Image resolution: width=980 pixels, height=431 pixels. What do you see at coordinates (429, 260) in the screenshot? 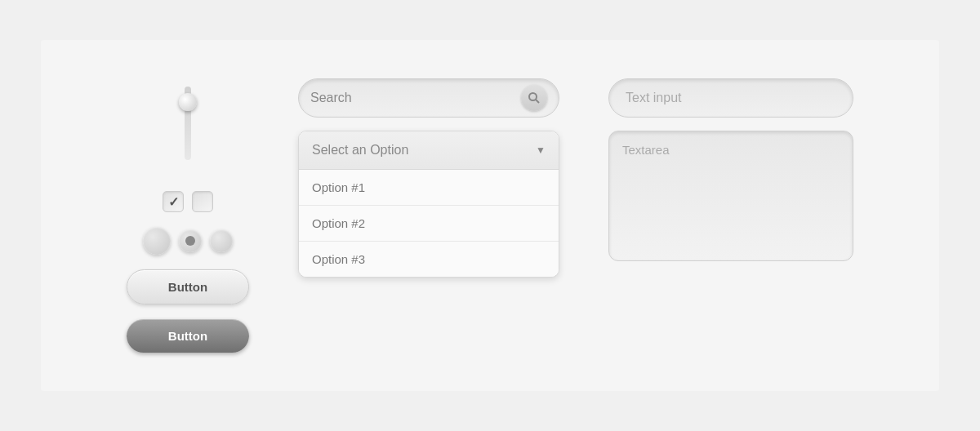
I see `dropdown-option-3: Option #3` at bounding box center [429, 260].